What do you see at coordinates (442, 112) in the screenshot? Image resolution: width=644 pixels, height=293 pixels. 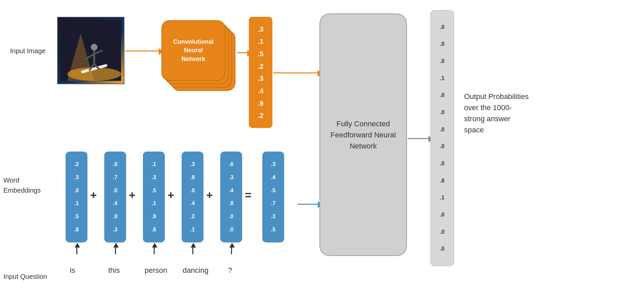 I see `ov-6: .0` at bounding box center [442, 112].